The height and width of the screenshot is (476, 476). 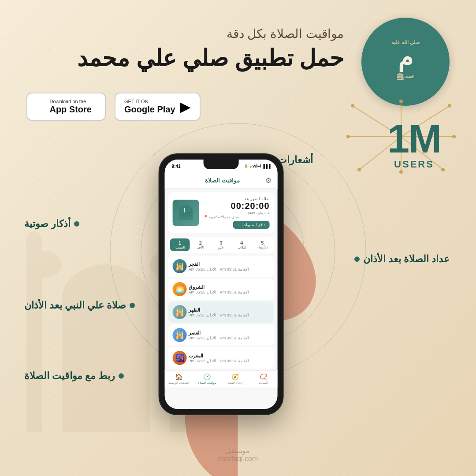 I want to click on svg-text: صلى الله عليه, so click(x=405, y=42).